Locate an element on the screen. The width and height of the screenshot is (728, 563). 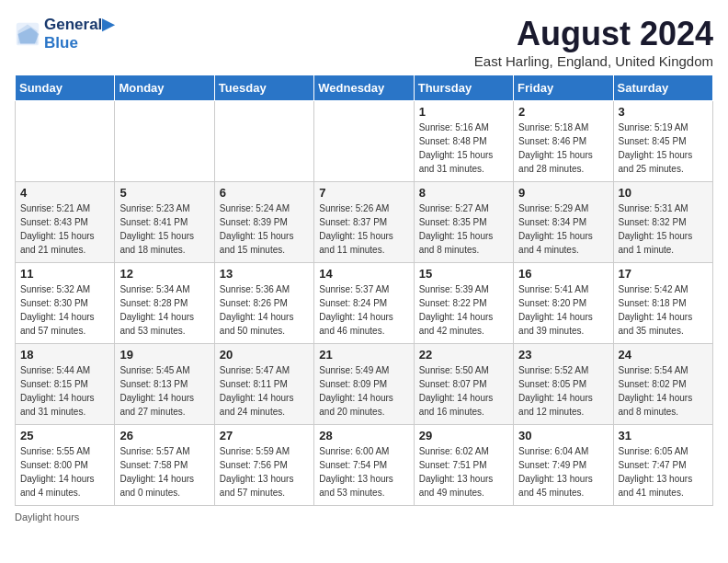
day-number: 5 is located at coordinates (164, 193).